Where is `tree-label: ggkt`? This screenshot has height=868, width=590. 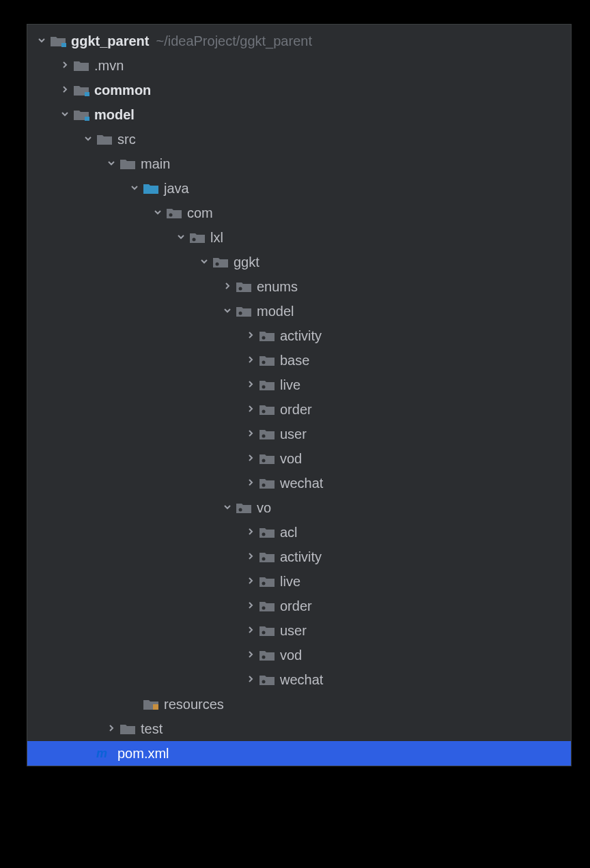 tree-label: ggkt is located at coordinates (247, 262).